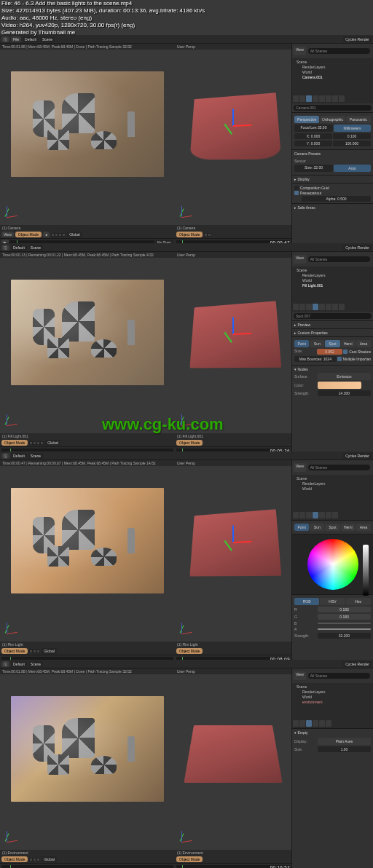 Image resolution: width=373 pixels, height=868 pixels. Describe the element at coordinates (352, 136) in the screenshot. I see `clip-start: 0.100` at that location.